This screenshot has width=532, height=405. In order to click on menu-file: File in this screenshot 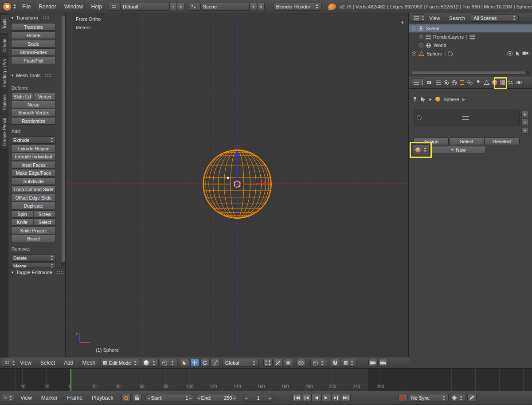, I will do `click(27, 7)`.